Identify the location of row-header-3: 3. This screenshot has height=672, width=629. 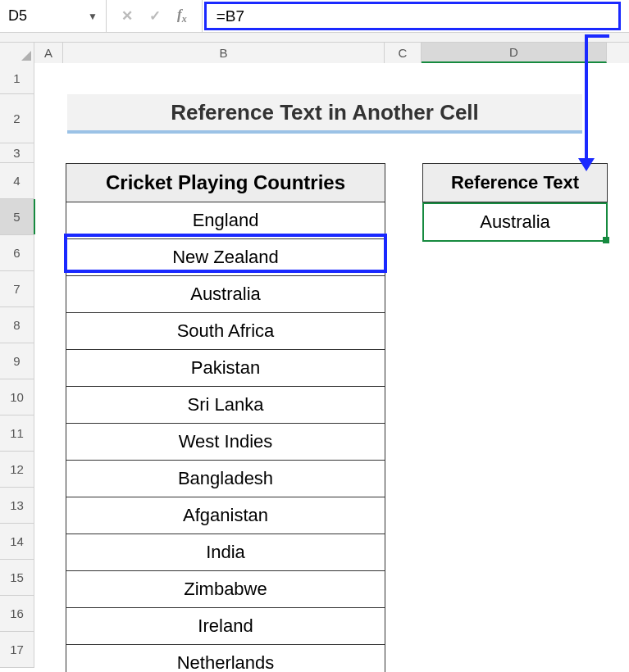
(17, 153).